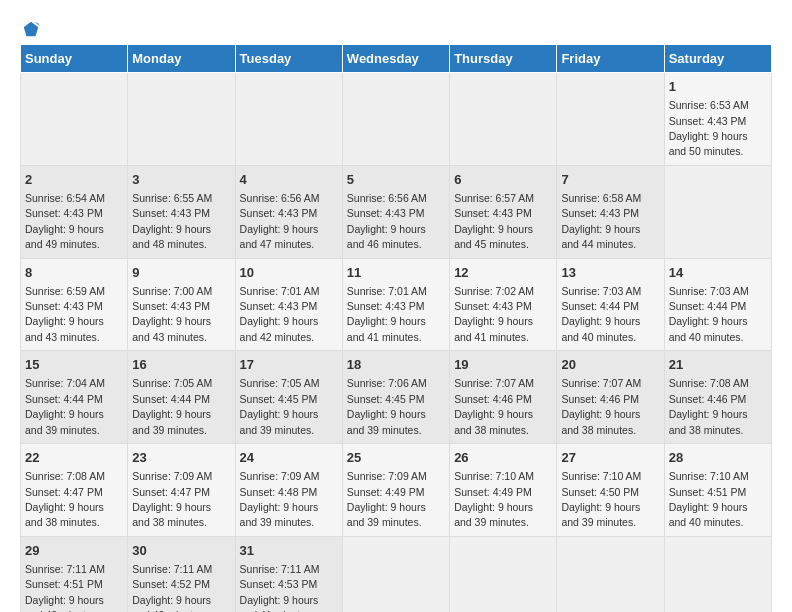 Image resolution: width=792 pixels, height=612 pixels. I want to click on calendar-day-10: 10Sunrise: 7:01 AMSunset: 4:43 PMDayligh…, so click(288, 304).